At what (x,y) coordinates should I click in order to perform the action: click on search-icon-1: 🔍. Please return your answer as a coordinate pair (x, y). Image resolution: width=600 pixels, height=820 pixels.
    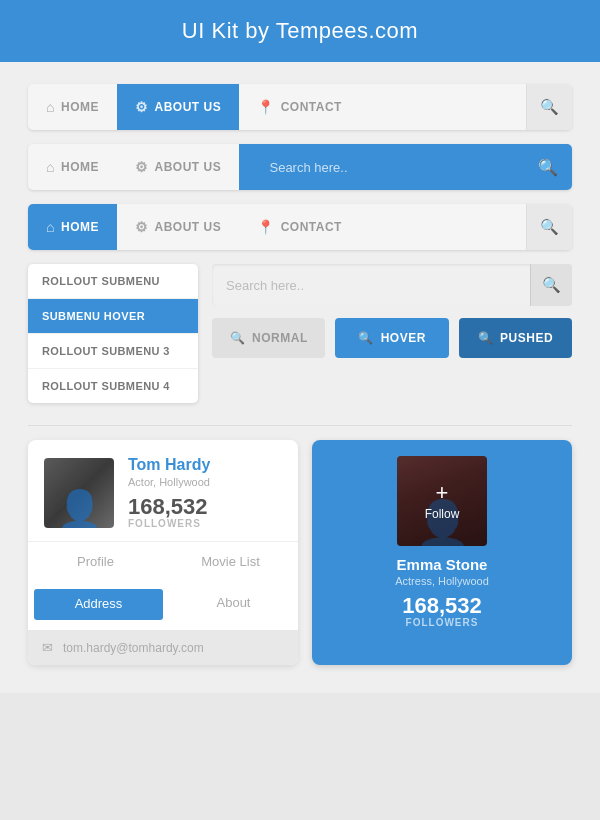
    Looking at the image, I should click on (550, 107).